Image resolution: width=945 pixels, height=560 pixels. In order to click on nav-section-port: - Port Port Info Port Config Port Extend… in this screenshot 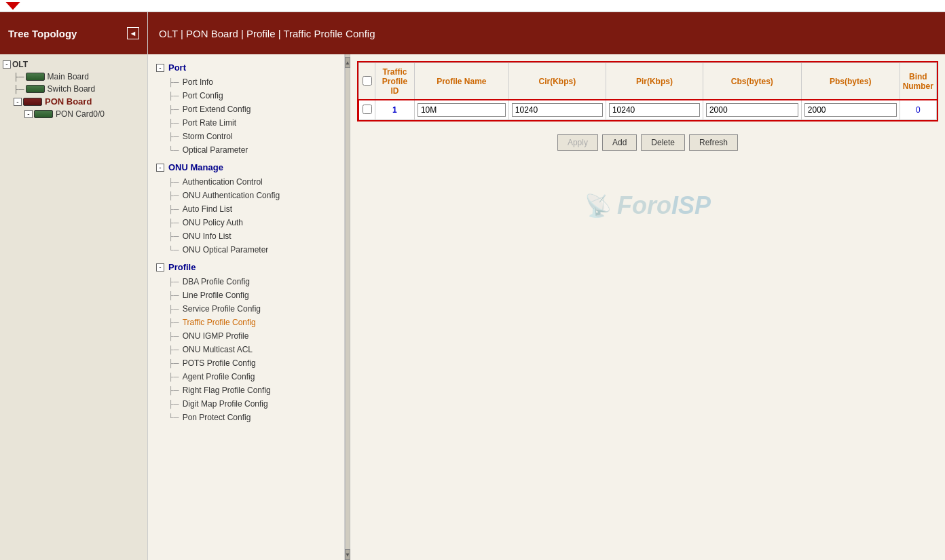, I will do `click(246, 109)`.